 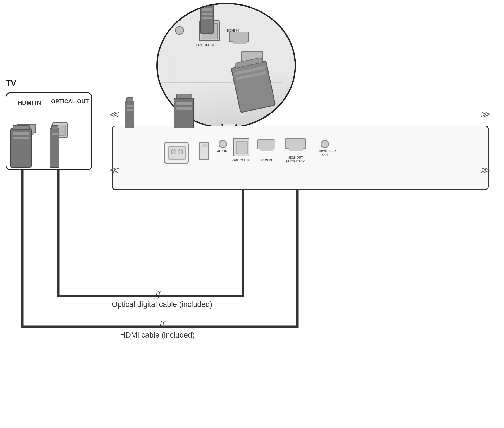 What do you see at coordinates (175, 20) in the screenshot?
I see `mag-aux-label: AUX IN` at bounding box center [175, 20].